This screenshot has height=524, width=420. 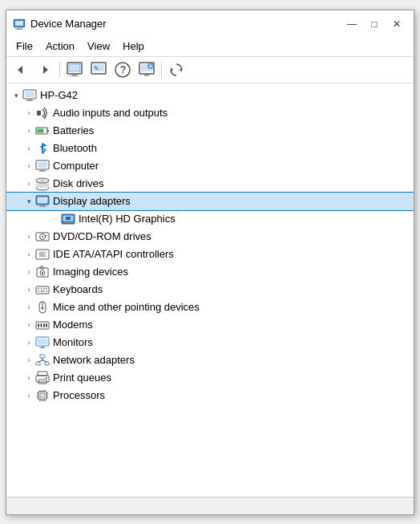 What do you see at coordinates (42, 148) in the screenshot?
I see `bluetooth-icon` at bounding box center [42, 148].